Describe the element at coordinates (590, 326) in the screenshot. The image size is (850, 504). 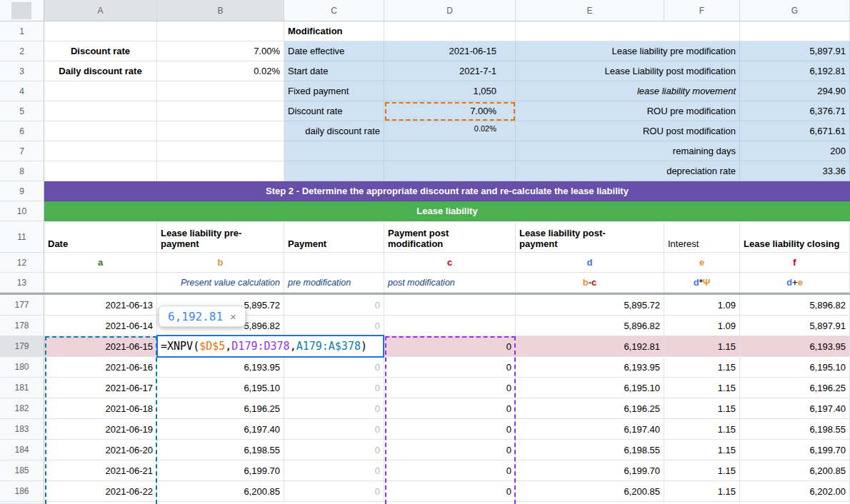
I see `cell-post-payment: 5,896.82` at that location.